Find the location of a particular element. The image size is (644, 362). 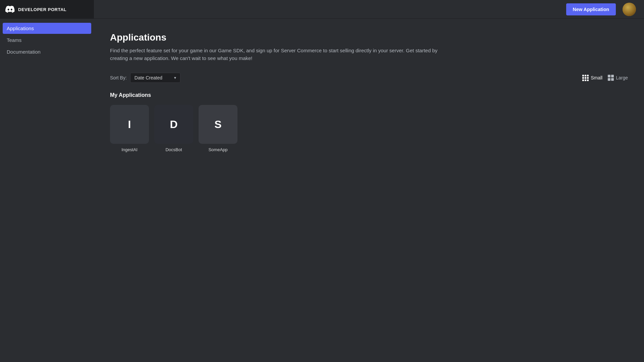

sort-section: Sort By: Date Created ▾ is located at coordinates (145, 78).